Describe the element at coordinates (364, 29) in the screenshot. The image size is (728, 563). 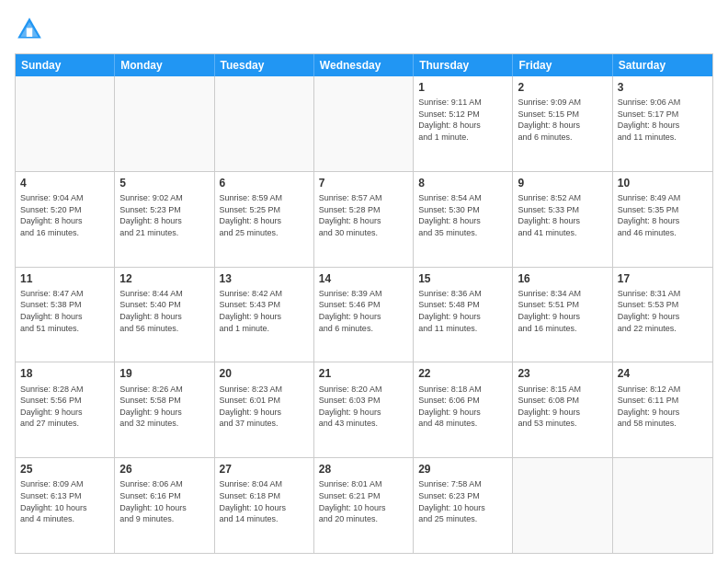
I see `header` at that location.